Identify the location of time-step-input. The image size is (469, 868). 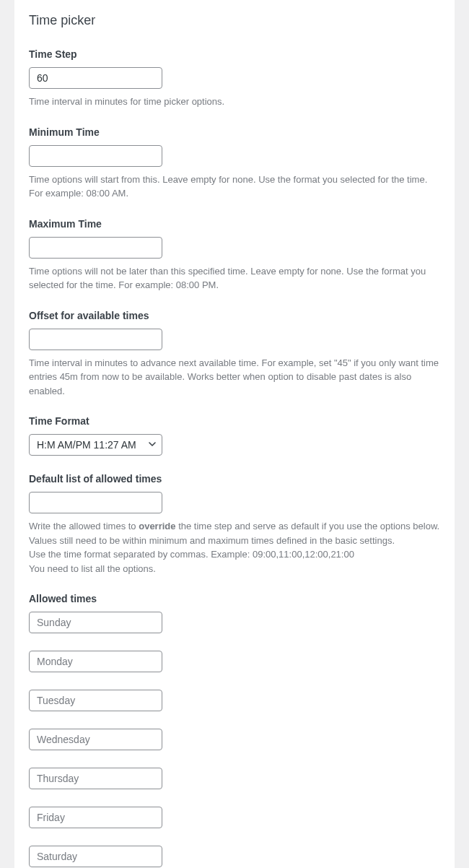
(95, 78).